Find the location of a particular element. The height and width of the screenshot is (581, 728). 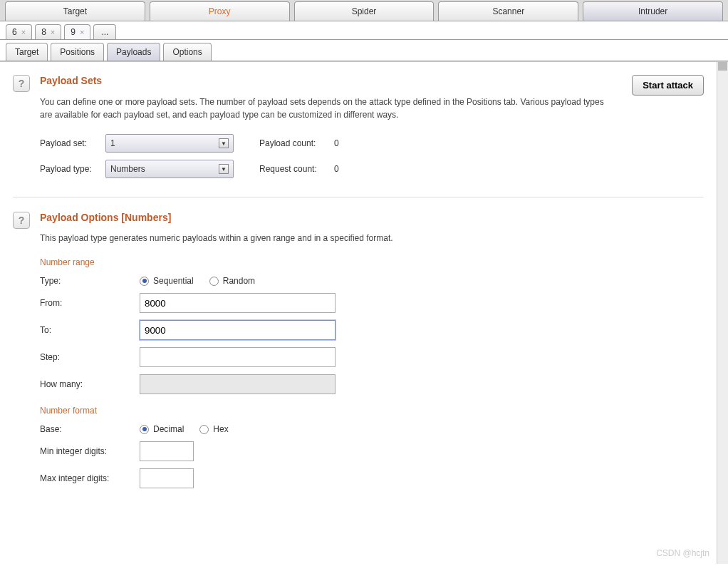

number-range-heading: Number range is located at coordinates (372, 262).